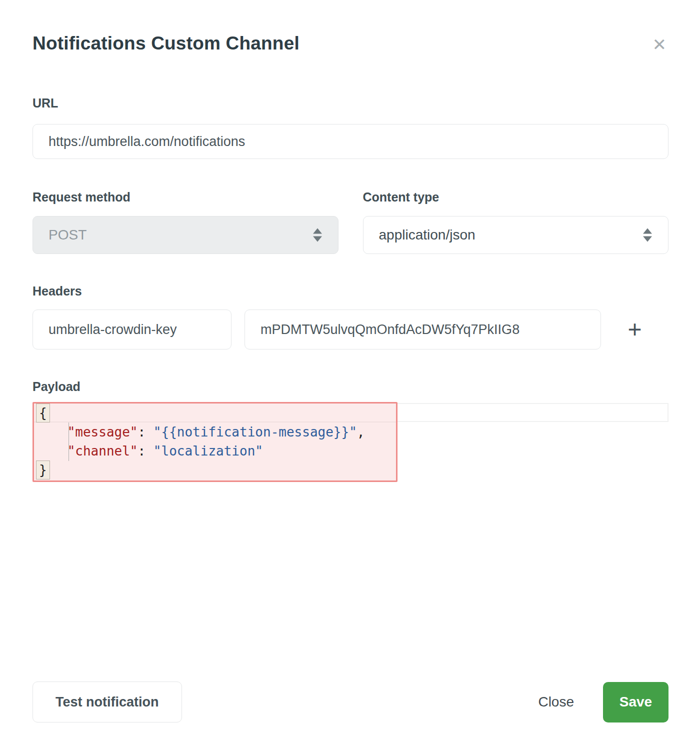  I want to click on content-type-label: Content type, so click(516, 197).